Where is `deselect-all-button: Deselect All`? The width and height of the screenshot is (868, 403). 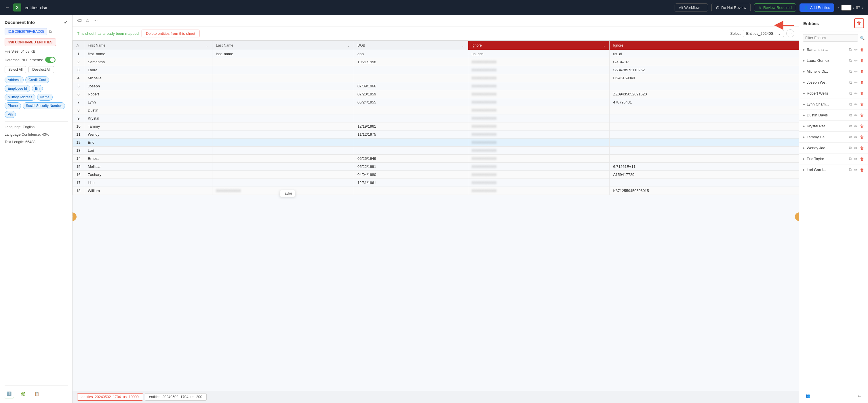
deselect-all-button: Deselect All is located at coordinates (41, 69).